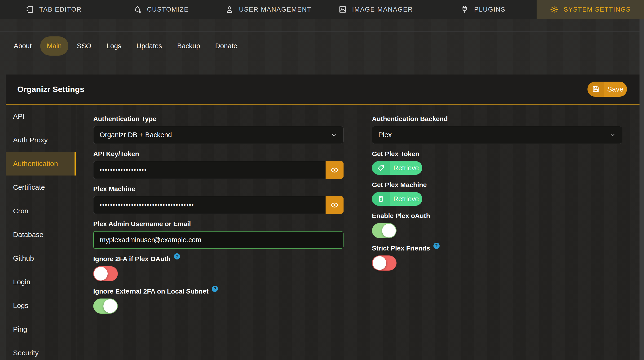  Describe the element at coordinates (41, 211) in the screenshot. I see `sidebar-item-cron: Cron` at that location.